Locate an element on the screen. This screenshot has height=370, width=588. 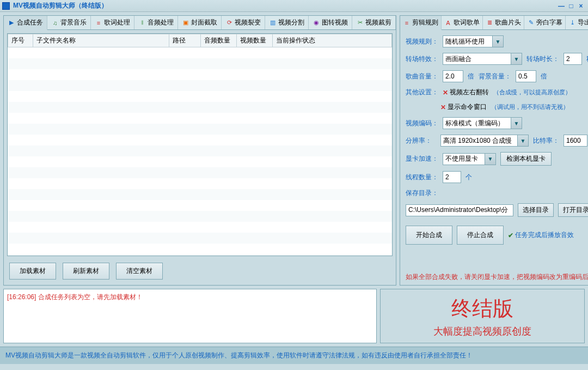
col-音频数量: 音频数量 is located at coordinates (219, 41).